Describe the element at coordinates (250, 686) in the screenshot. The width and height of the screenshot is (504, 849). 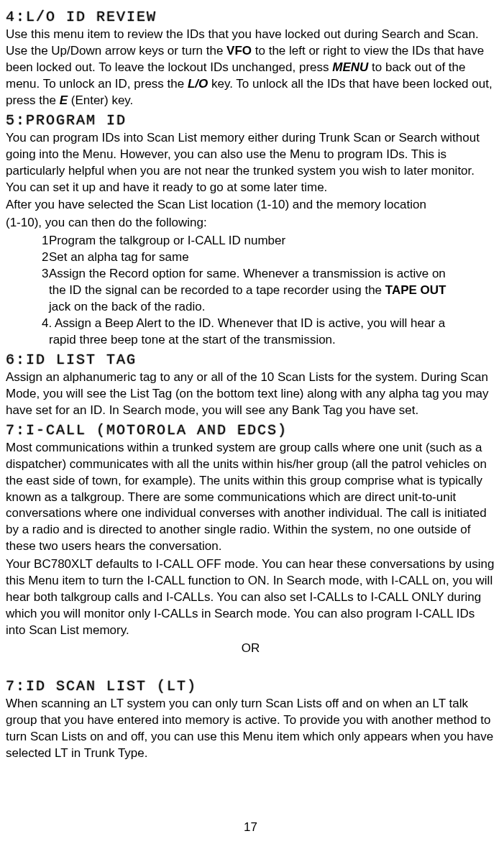
I see `heading-7-id-scan-list-lt: 7:ID SCAN LIST (LT)` at that location.